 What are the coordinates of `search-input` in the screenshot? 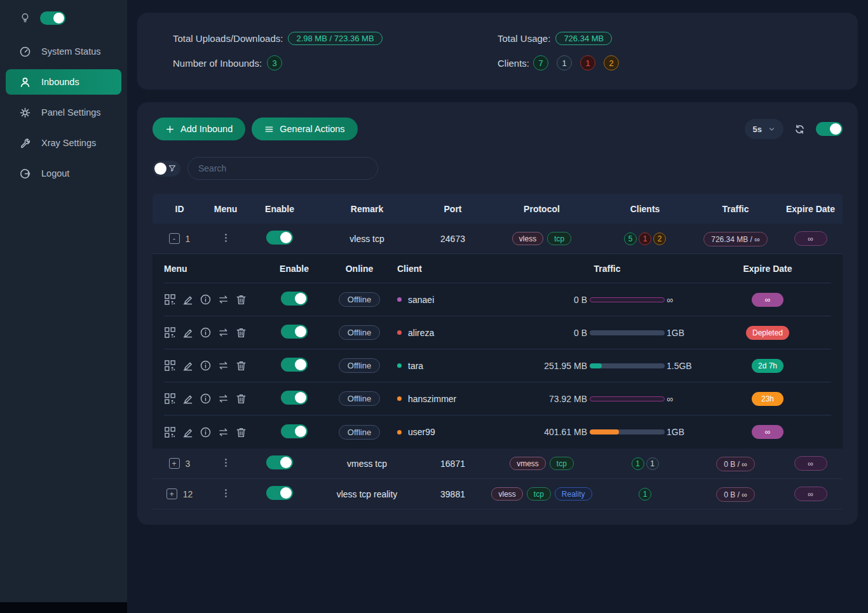 It's located at (283, 168).